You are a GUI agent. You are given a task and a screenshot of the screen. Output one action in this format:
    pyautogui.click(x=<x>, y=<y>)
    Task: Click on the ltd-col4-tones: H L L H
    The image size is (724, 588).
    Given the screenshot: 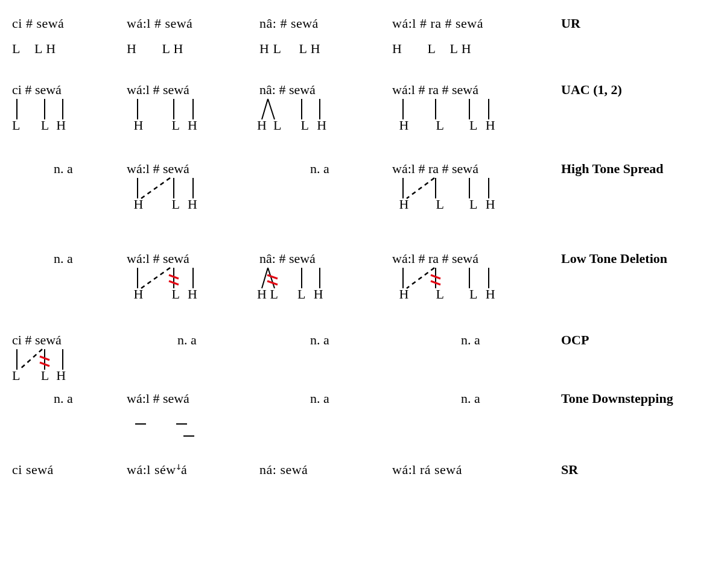 What is the action you would take?
    pyautogui.click(x=444, y=294)
    